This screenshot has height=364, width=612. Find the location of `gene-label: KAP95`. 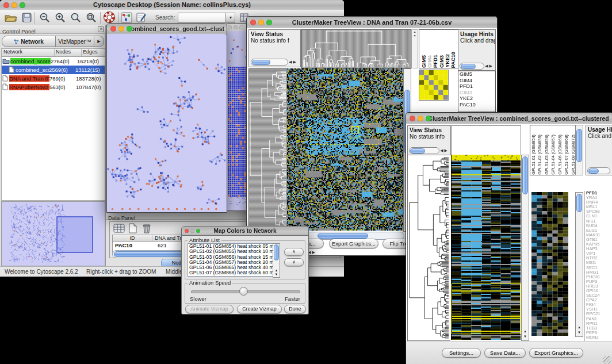

gene-label: KAP95 is located at coordinates (599, 244).